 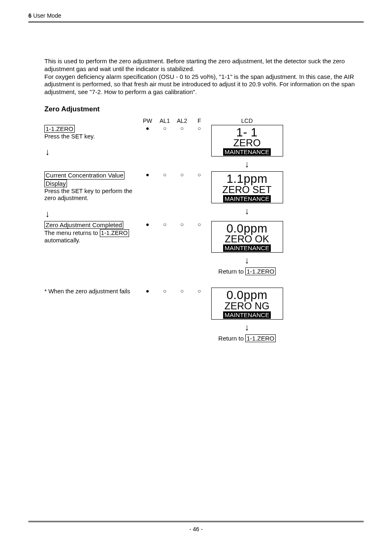 I want to click on lcd-line1: 1.1ppm, so click(x=247, y=179).